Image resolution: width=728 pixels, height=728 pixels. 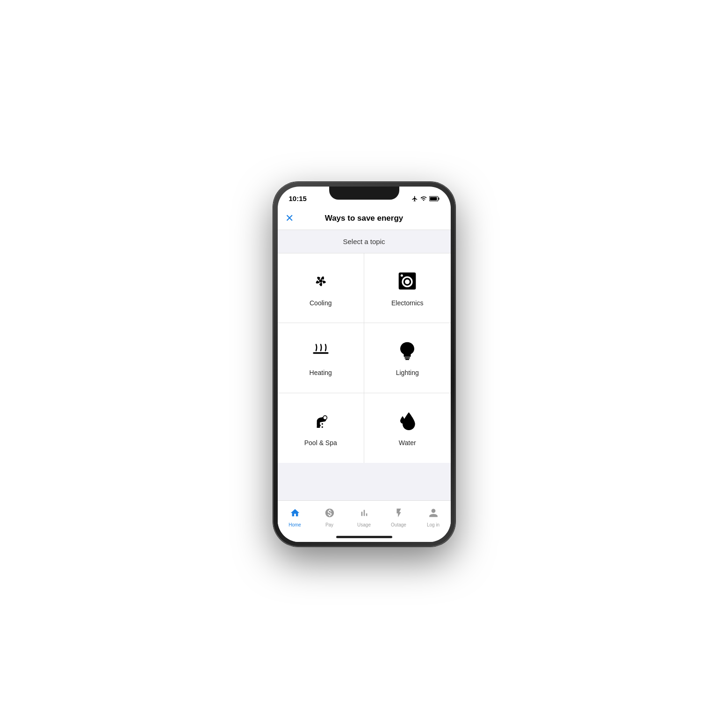 I want to click on header-title: Ways to save energy, so click(x=364, y=218).